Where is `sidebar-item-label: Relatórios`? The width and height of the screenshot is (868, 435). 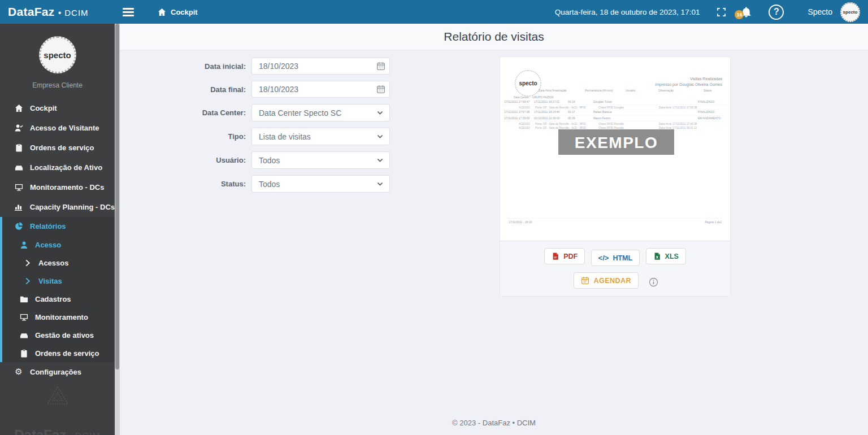
sidebar-item-label: Relatórios is located at coordinates (48, 226).